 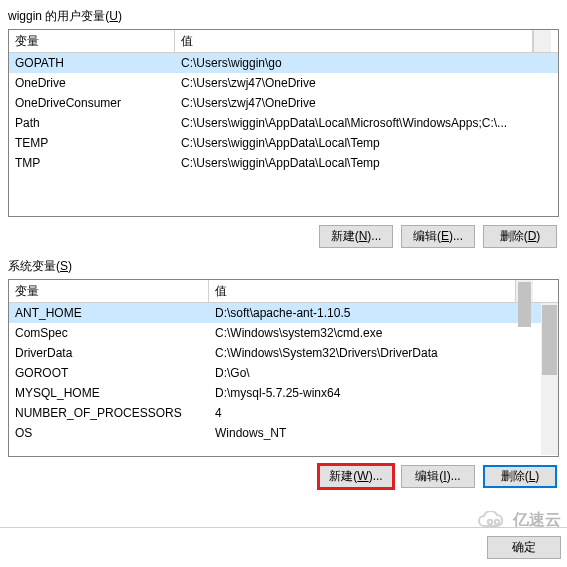 I want to click on system-vars-label-suffix: ), so click(x=70, y=266).